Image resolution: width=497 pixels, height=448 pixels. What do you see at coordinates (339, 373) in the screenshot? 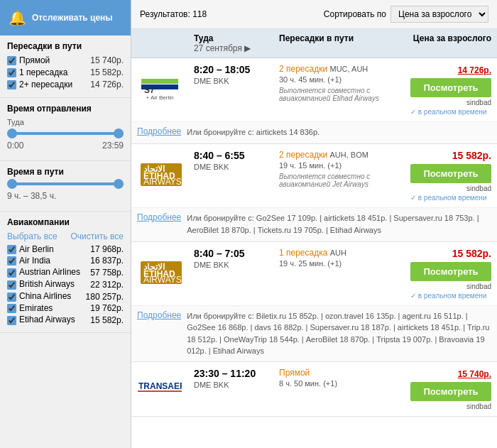
I see `flight-4-transfers: Прямой` at bounding box center [339, 373].